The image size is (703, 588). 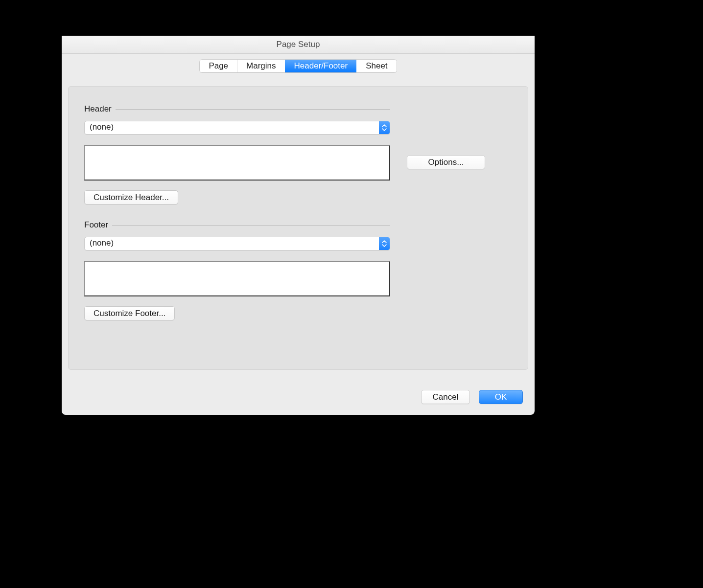 What do you see at coordinates (237, 270) in the screenshot?
I see `footer-section: Footer (none) Customize Footer...` at bounding box center [237, 270].